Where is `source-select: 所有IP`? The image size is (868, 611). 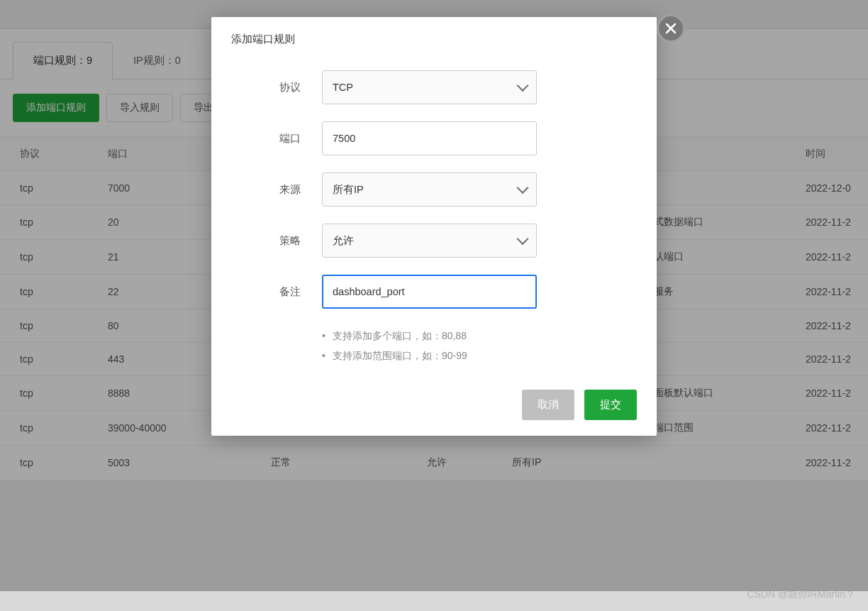
source-select: 所有IP is located at coordinates (430, 189).